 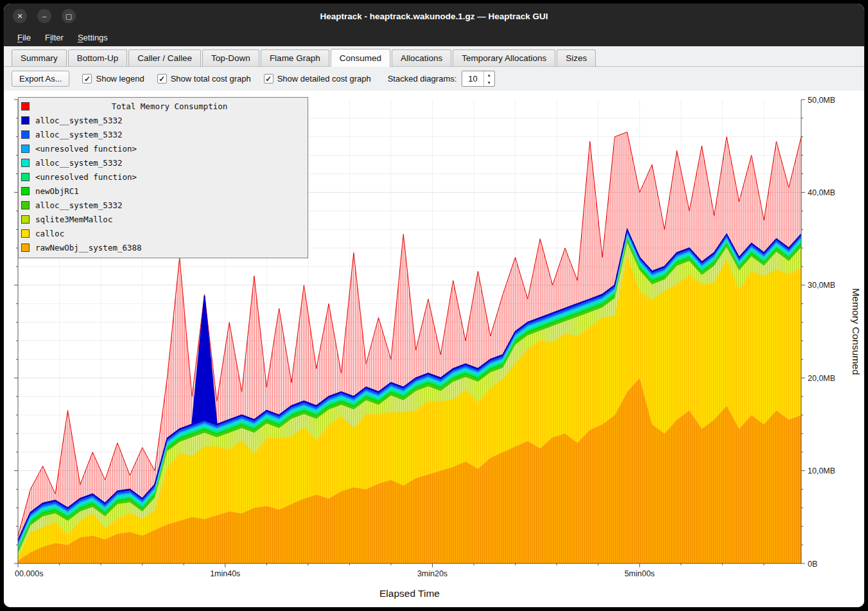 I want to click on tab-label: Sizes, so click(x=577, y=58).